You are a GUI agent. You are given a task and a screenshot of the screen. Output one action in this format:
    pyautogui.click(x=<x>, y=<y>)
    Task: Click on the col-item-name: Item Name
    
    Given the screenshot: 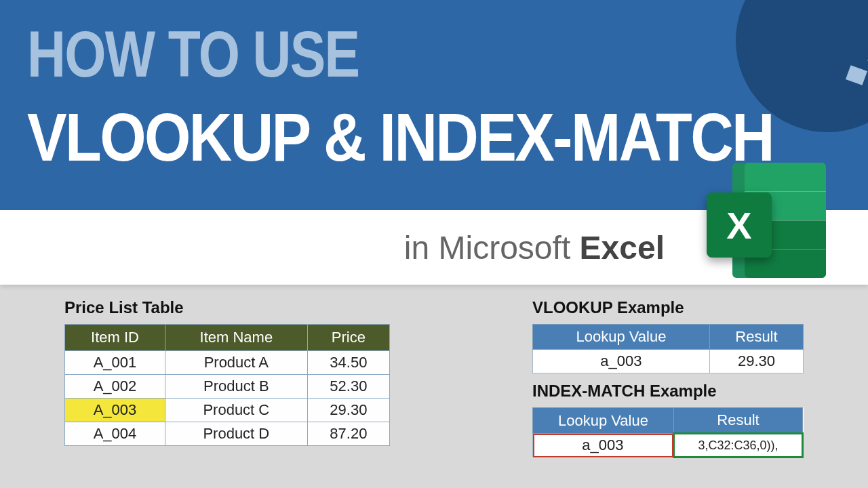 What is the action you would take?
    pyautogui.click(x=236, y=338)
    